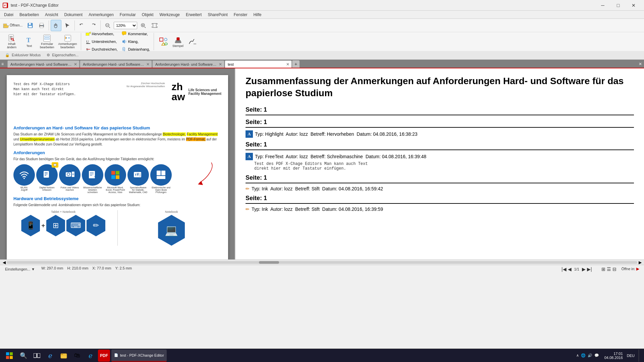 This screenshot has width=644, height=362. Describe the element at coordinates (136, 42) in the screenshot. I see `klang-button: Klang,` at that location.